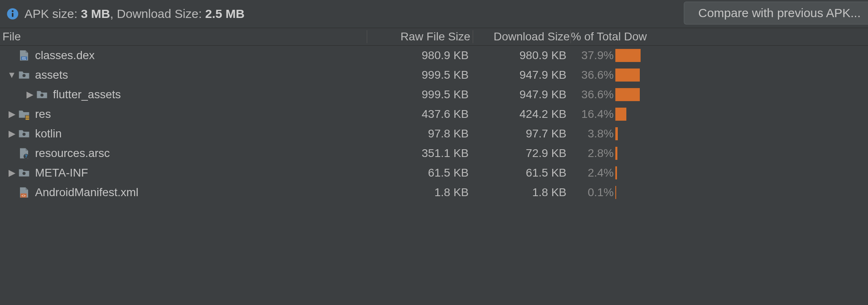 Image resolution: width=868 pixels, height=305 pixels. I want to click on file-cell: ▶classes.dex, so click(183, 55).